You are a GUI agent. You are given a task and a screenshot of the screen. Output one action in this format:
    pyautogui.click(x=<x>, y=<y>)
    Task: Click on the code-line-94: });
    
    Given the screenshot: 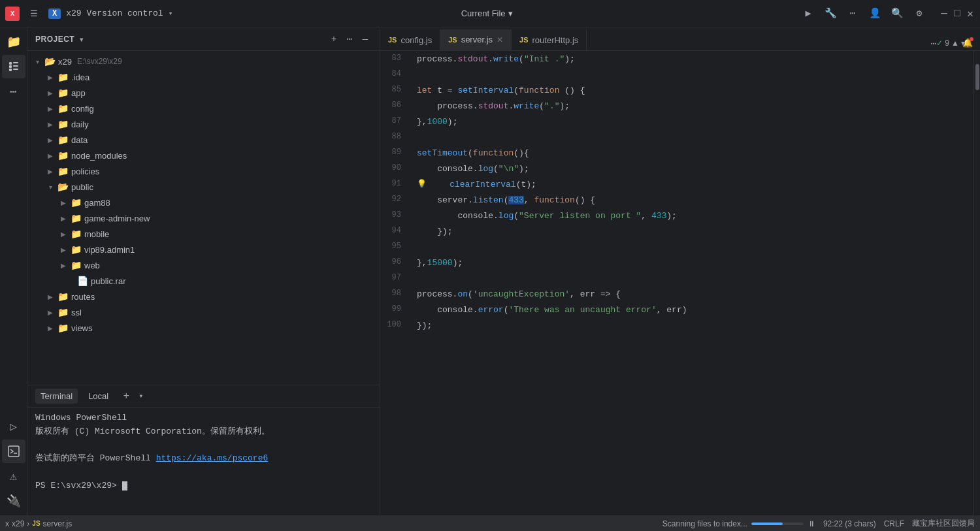 What is the action you would take?
    pyautogui.click(x=695, y=231)
    